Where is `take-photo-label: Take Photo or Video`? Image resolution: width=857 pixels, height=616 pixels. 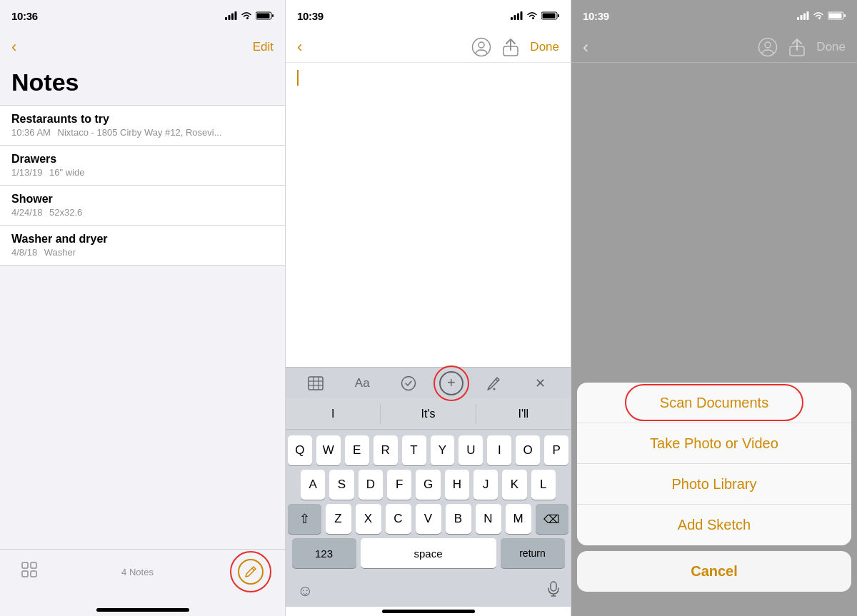 take-photo-label: Take Photo or Video is located at coordinates (714, 444).